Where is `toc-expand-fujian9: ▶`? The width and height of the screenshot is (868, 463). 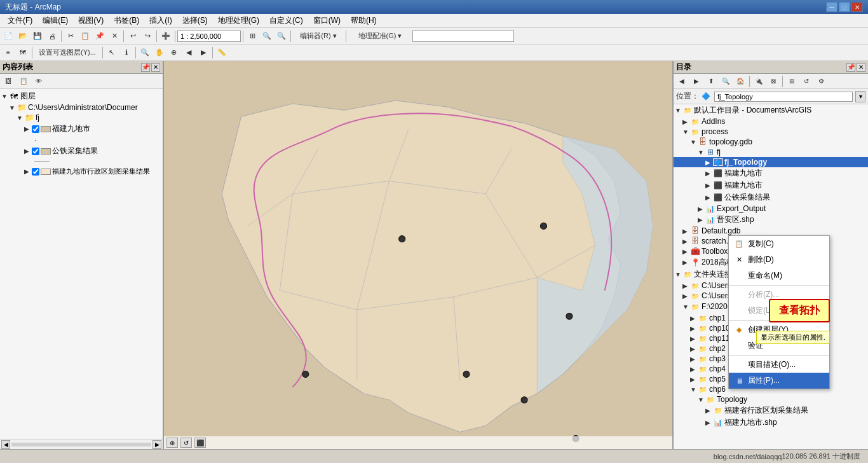 toc-expand-fujian9: ▶ is located at coordinates (28, 128).